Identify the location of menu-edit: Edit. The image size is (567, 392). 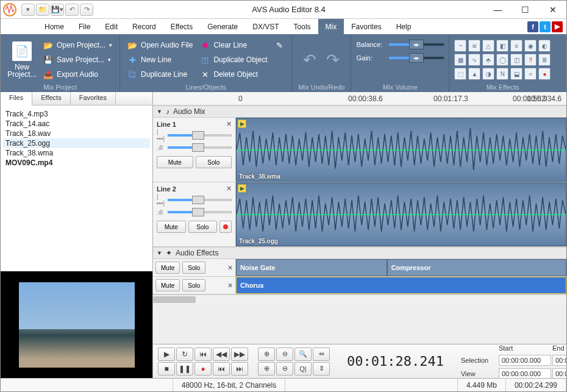
(111, 27).